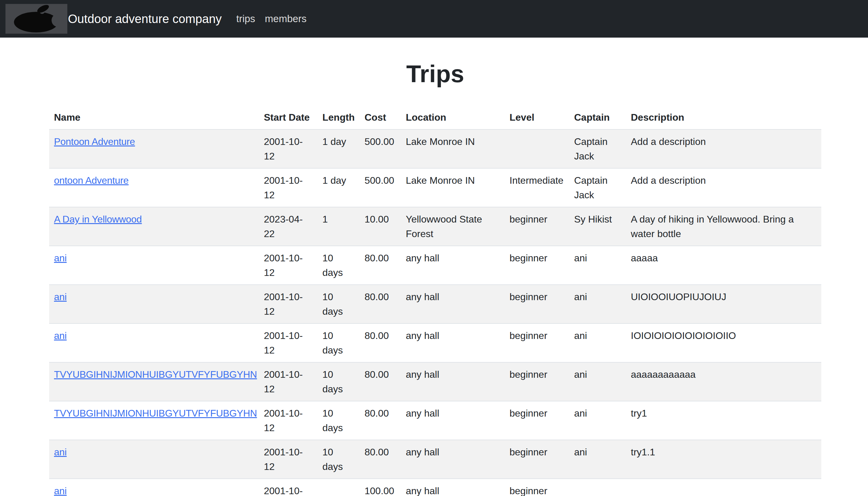 Image resolution: width=868 pixels, height=496 pixels. What do you see at coordinates (154, 149) in the screenshot?
I see `cell-name: Pontoon Adventure` at bounding box center [154, 149].